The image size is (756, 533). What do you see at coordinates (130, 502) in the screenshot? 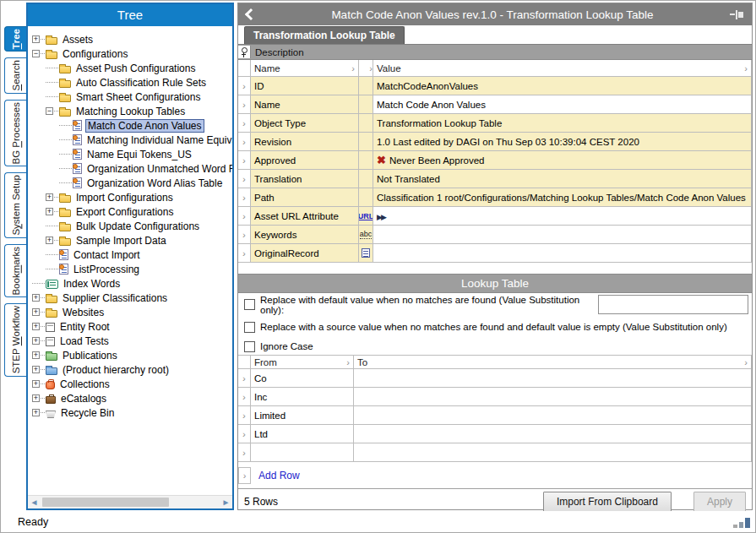
I see `tree-horizontal-scrollbar: ◄ ►` at bounding box center [130, 502].